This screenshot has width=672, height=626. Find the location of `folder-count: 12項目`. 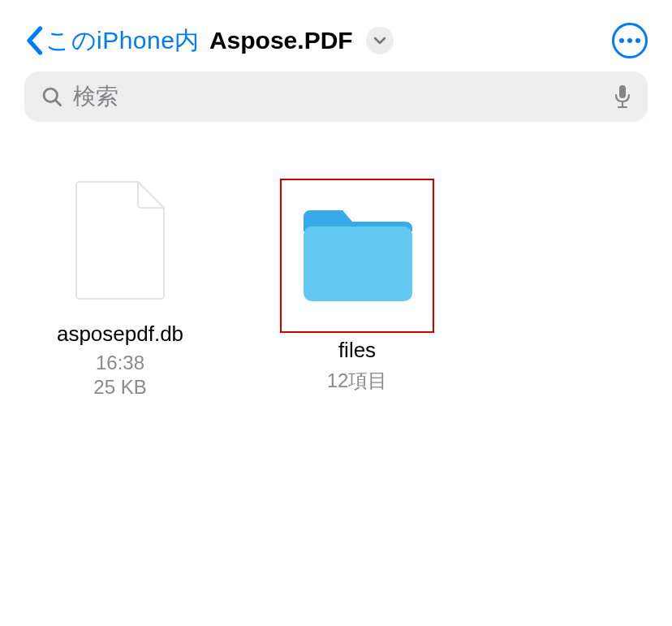

folder-count: 12項目 is located at coordinates (357, 381).